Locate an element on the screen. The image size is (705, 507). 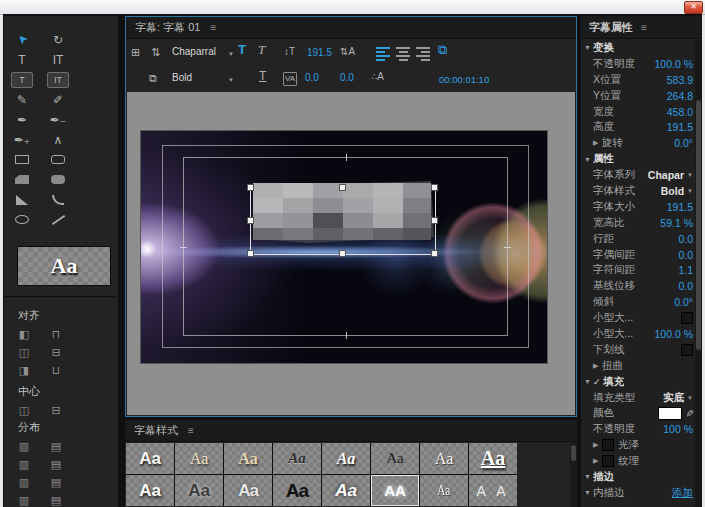
align-right-button is located at coordinates (423, 54).